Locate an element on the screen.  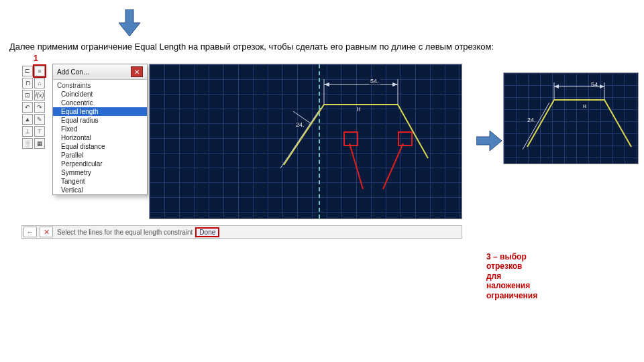
status-cancel-button: ✕ is located at coordinates (46, 232).